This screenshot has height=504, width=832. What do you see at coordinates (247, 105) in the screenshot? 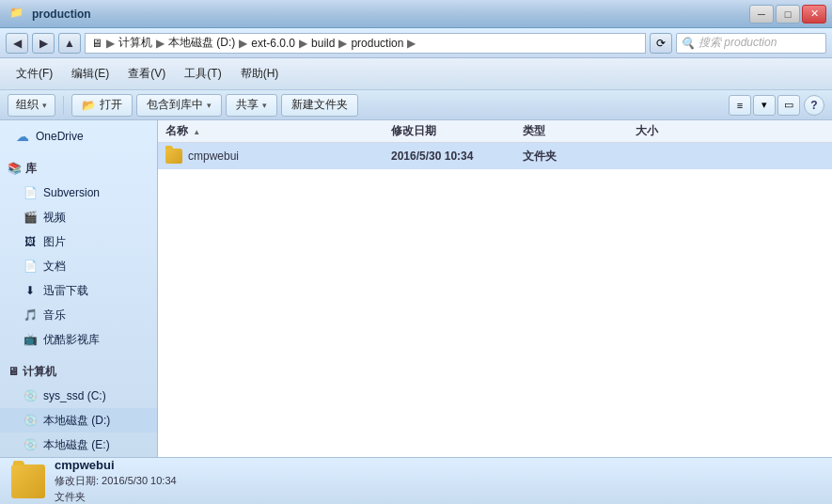
I see `share-label: 共享` at bounding box center [247, 105].